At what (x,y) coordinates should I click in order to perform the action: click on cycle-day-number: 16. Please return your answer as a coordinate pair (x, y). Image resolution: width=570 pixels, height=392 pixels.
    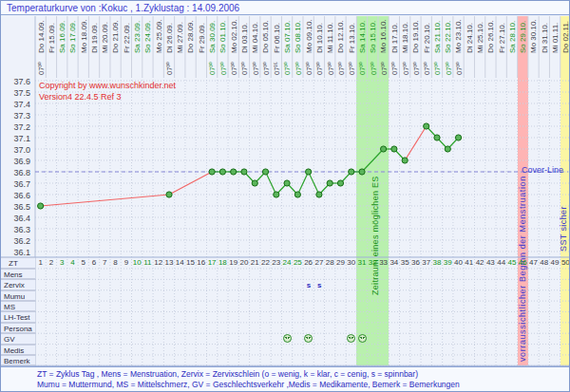
    Looking at the image, I should click on (201, 262).